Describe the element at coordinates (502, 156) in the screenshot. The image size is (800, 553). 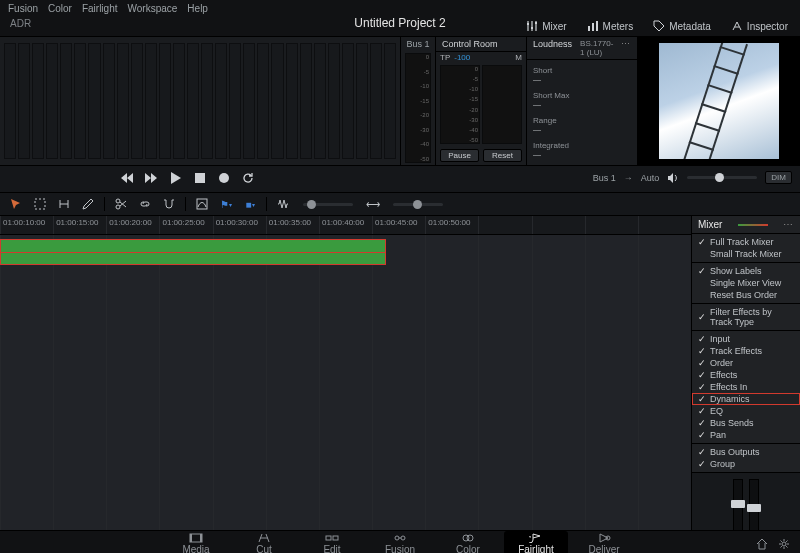
I see `reset-button: Reset` at that location.